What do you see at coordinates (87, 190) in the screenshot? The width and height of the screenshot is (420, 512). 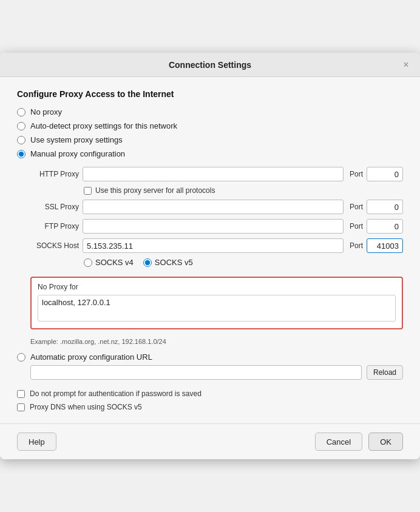 I see `all-protocols-checkbox` at bounding box center [87, 190].